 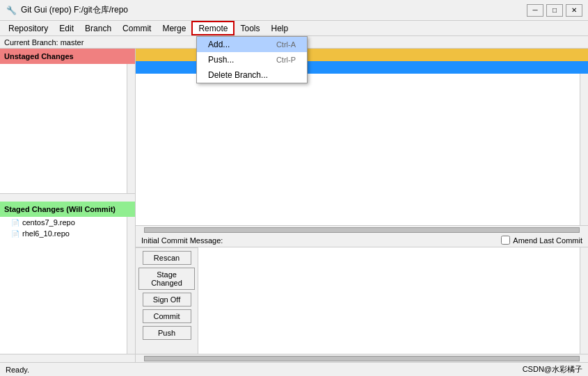 What do you see at coordinates (286, 44) in the screenshot?
I see `dropdown-add-shortcut: Ctrl-A` at bounding box center [286, 44].